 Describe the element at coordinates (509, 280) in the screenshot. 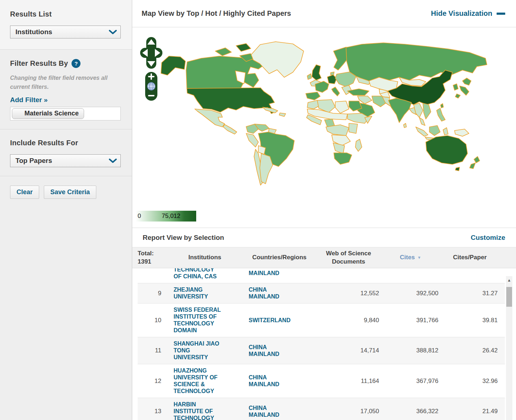

I see `scrollbar-up-icon: ▲` at that location.